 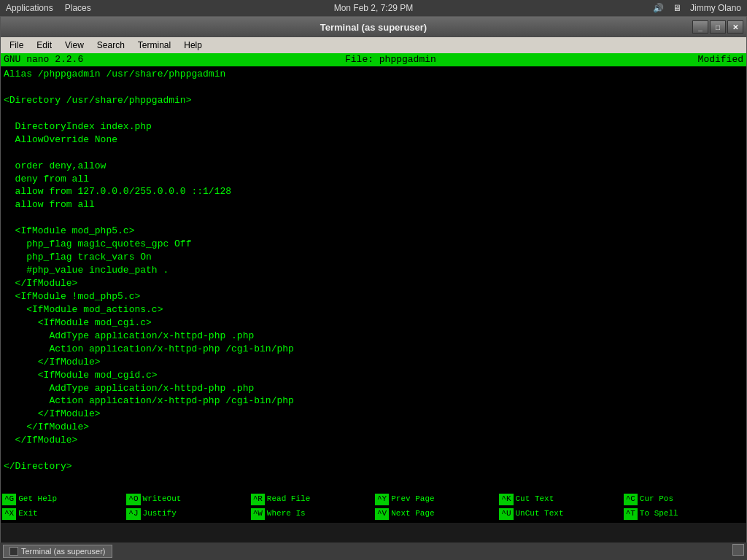 What do you see at coordinates (374, 192) in the screenshot?
I see `editor-line: allow from 127.0.0.0/255.0.0.0 ::1/128` at bounding box center [374, 192].